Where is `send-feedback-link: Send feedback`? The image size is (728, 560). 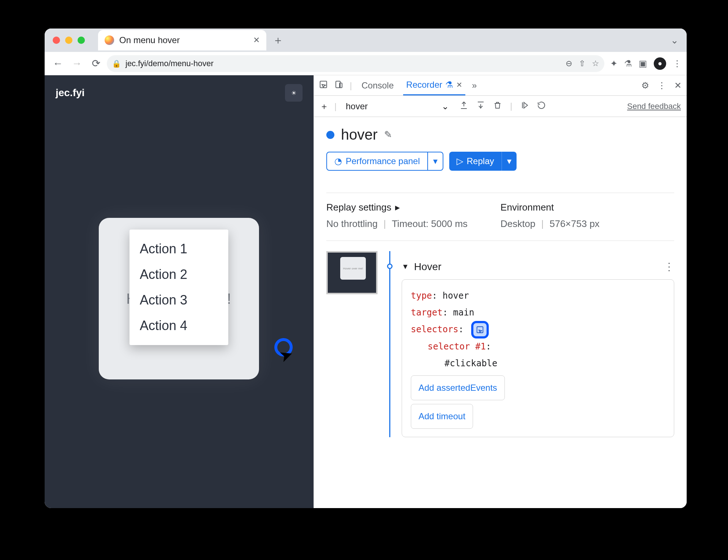
send-feedback-link: Send feedback is located at coordinates (654, 106).